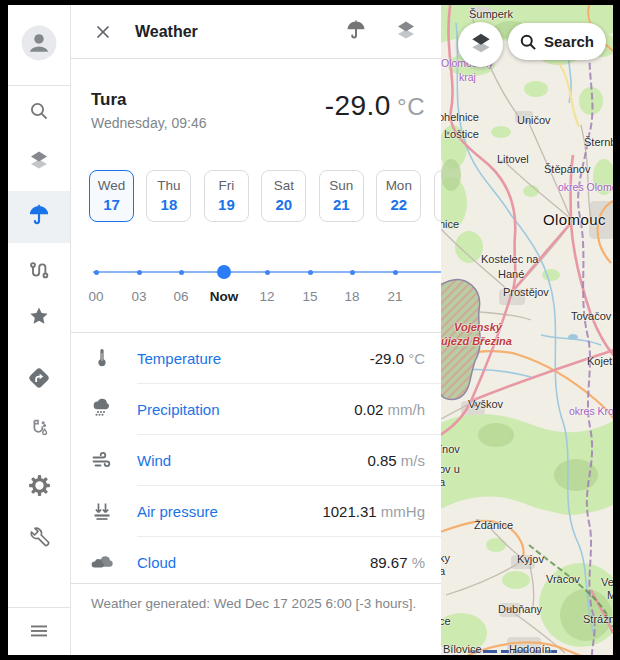  Describe the element at coordinates (39, 45) in the screenshot. I see `profile-button` at that location.